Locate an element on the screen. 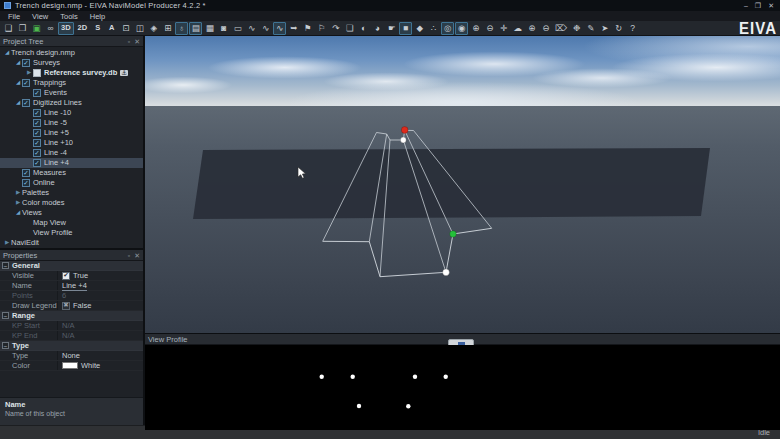 The width and height of the screenshot is (780, 439). seabed-profile-icon-1: ∿ is located at coordinates (252, 28).